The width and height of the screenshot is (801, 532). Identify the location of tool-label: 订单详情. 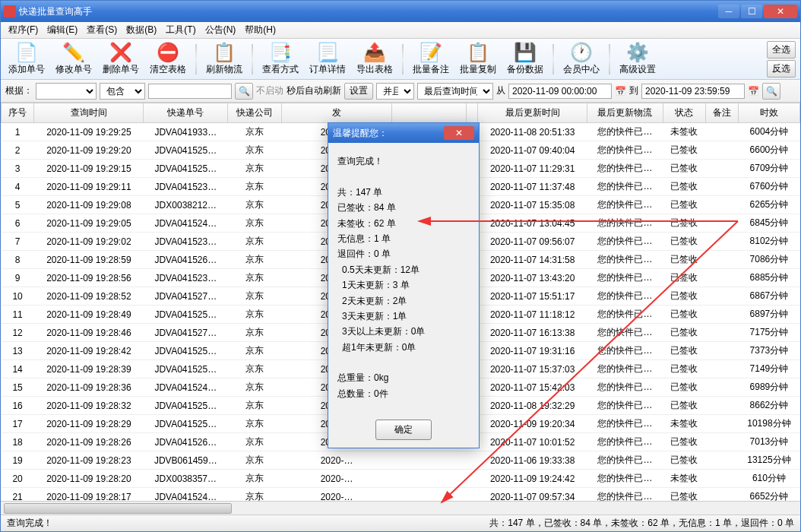
(328, 70).